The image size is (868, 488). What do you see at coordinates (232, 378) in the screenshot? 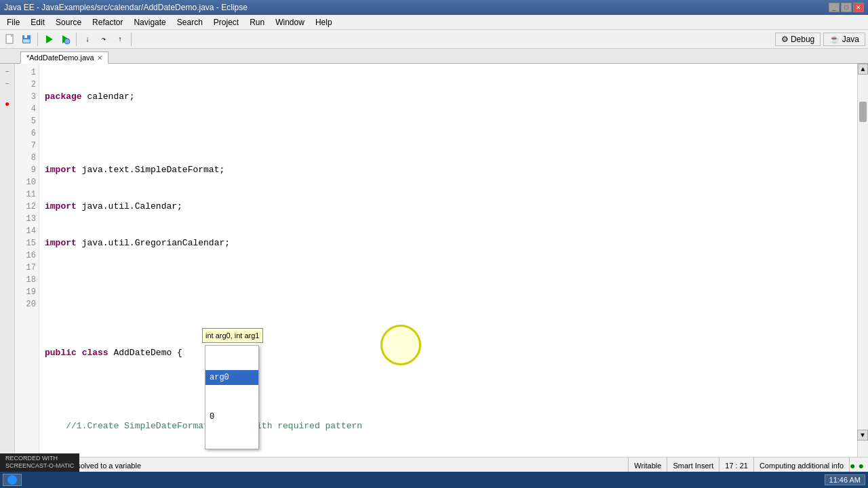
I see `autocomplete-item-arg0: arg0` at bounding box center [232, 378].